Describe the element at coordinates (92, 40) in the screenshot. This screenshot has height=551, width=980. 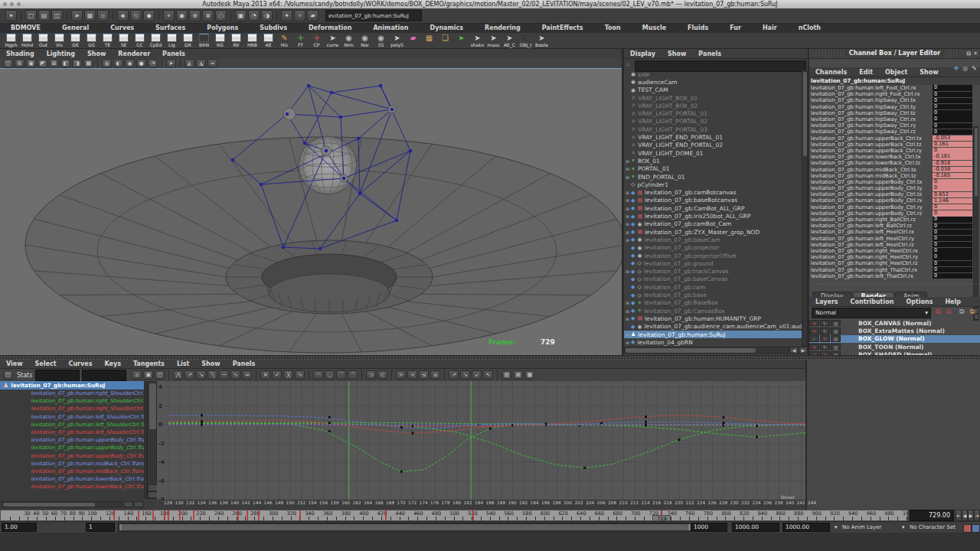
I see `shelf-button-ds: DS` at that location.